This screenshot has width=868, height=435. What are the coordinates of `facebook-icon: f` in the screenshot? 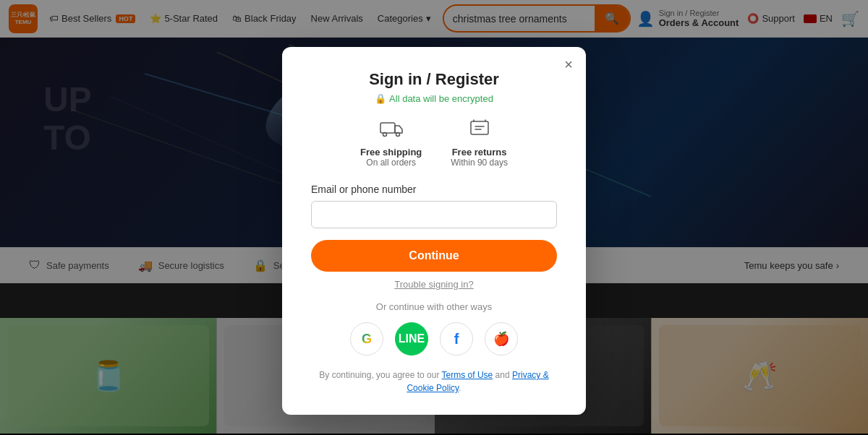 It's located at (457, 340).